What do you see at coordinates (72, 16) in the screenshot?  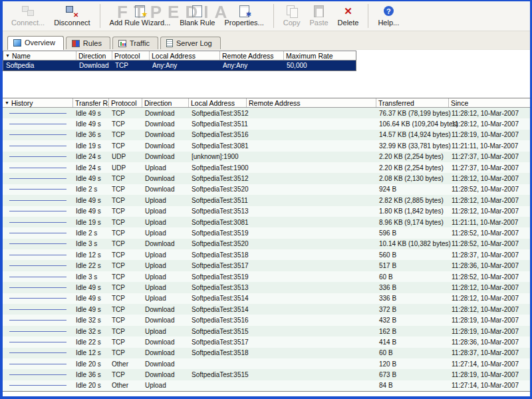 I see `disconnect-button: Disconnect` at bounding box center [72, 16].